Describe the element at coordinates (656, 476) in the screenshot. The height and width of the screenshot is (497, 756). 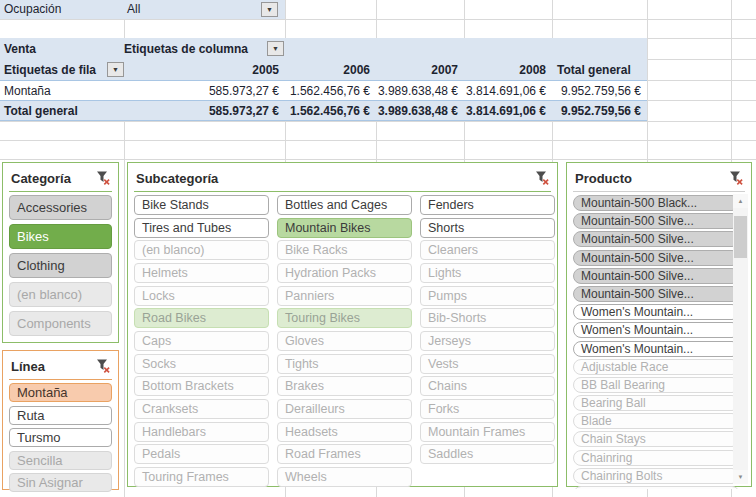
I see `slicer-item: Chainring Bolts` at that location.